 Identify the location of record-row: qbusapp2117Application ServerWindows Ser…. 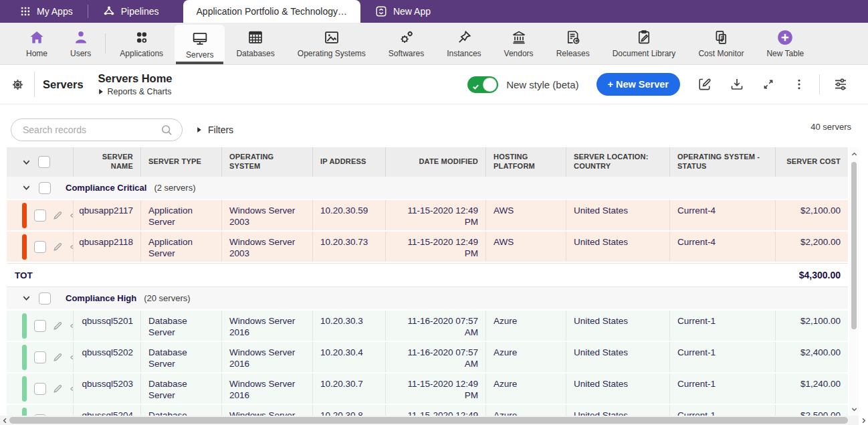
(427, 216).